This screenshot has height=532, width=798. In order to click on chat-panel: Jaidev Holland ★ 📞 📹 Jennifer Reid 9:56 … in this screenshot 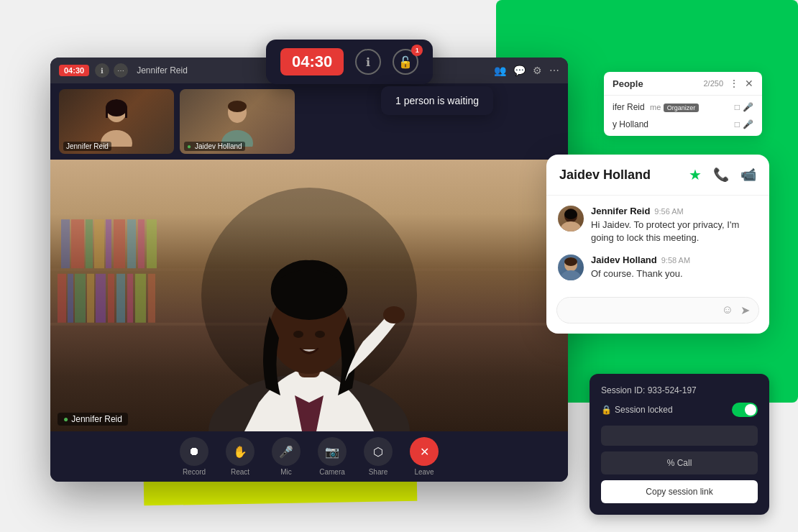, I will do `click(658, 244)`.